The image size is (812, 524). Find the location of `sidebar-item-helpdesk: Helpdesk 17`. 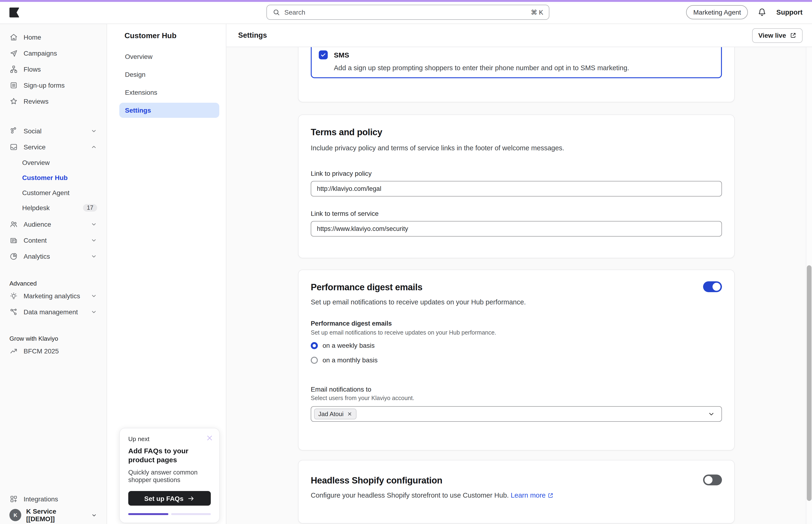

sidebar-item-helpdesk: Helpdesk 17 is located at coordinates (53, 208).